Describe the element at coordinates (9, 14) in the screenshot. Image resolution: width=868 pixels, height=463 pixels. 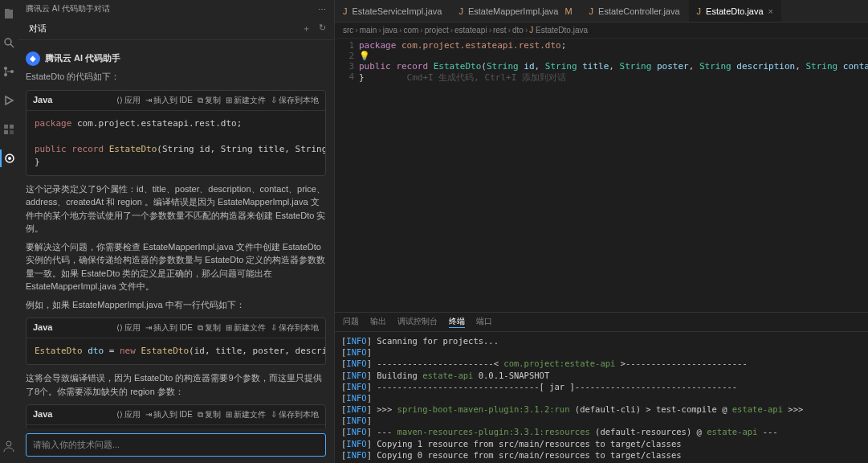
I see `explorer-icon` at that location.